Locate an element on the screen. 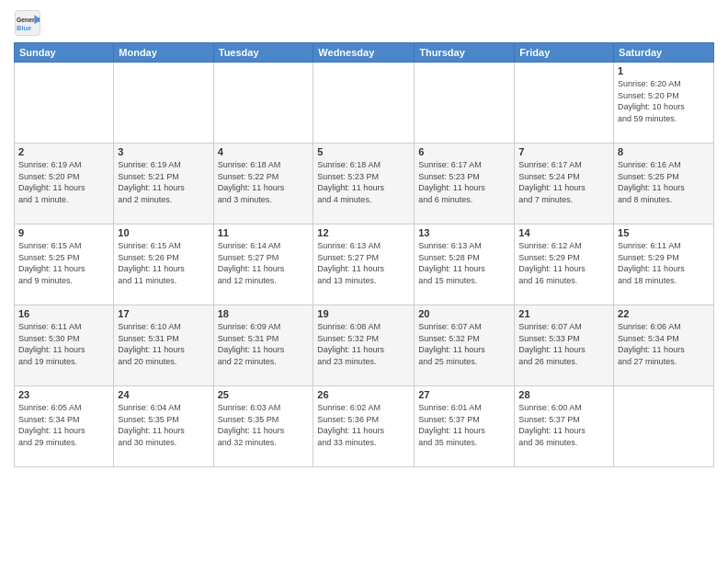  day-number: 11 is located at coordinates (264, 233).